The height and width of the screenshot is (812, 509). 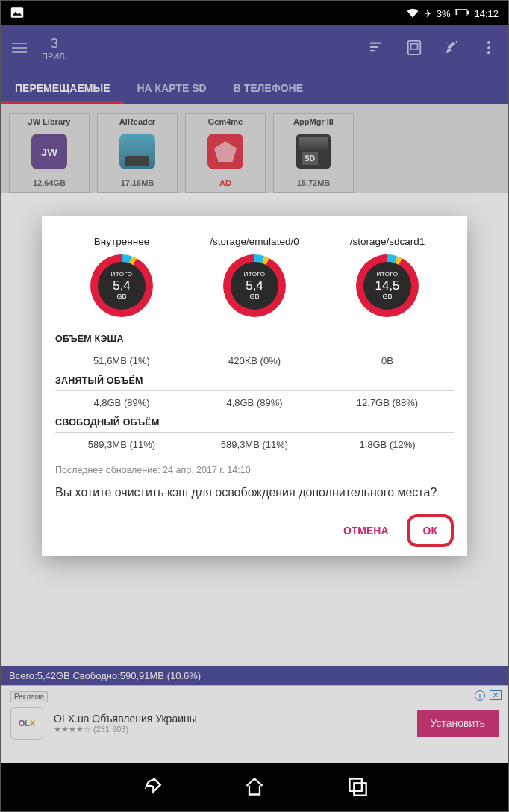 I want to click on cache-label: ОБЪЁМ КЭША, so click(x=254, y=339).